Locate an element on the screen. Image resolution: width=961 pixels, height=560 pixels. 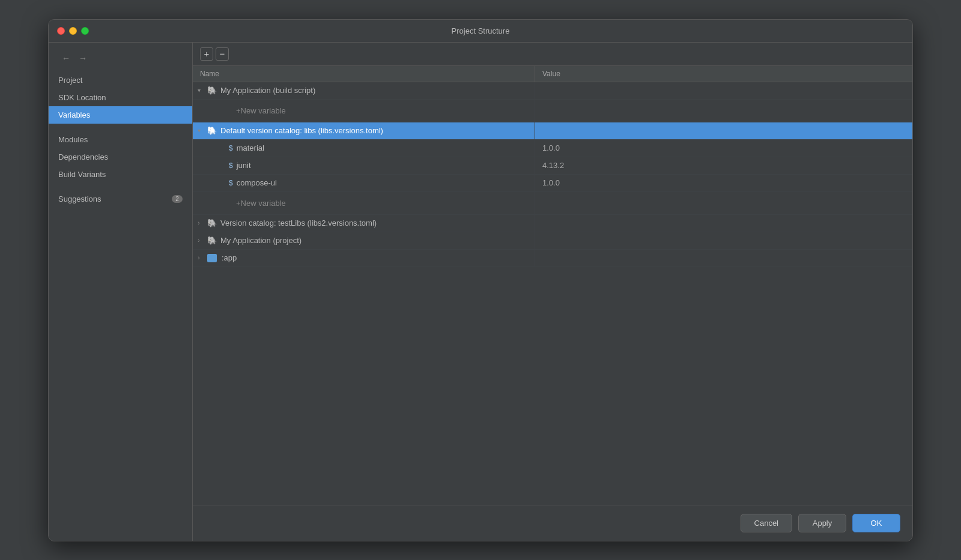
folder-icon-app is located at coordinates (212, 258).